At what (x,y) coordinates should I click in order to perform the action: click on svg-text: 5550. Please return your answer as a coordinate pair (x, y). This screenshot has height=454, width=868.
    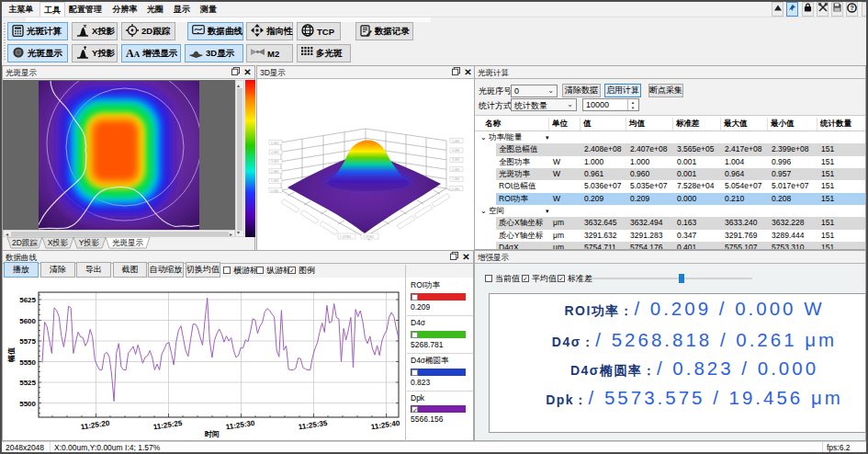
    Looking at the image, I should click on (28, 362).